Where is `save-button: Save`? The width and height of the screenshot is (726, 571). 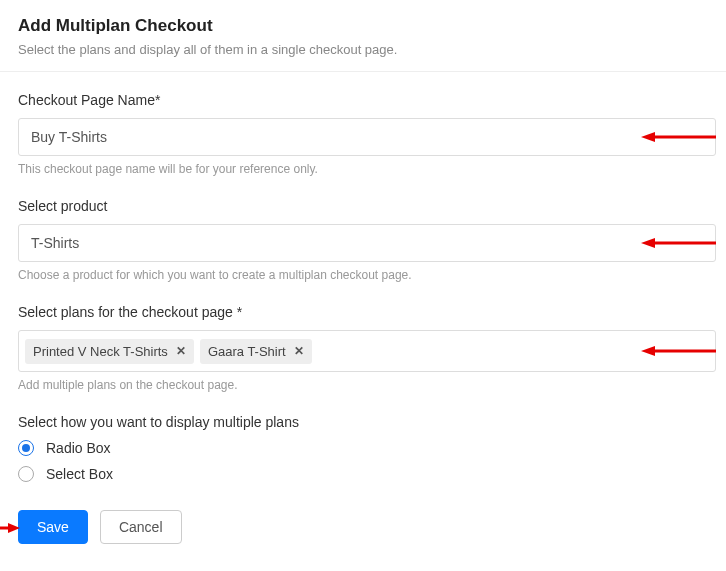
save-button: Save is located at coordinates (53, 527).